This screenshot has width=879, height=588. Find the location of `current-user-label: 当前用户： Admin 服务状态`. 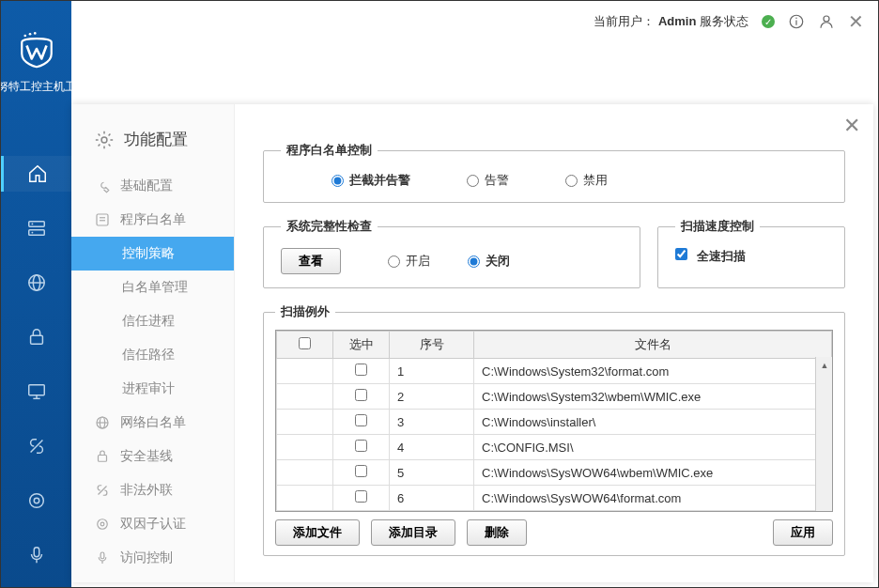

current-user-label: 当前用户： Admin 服务状态 is located at coordinates (671, 22).